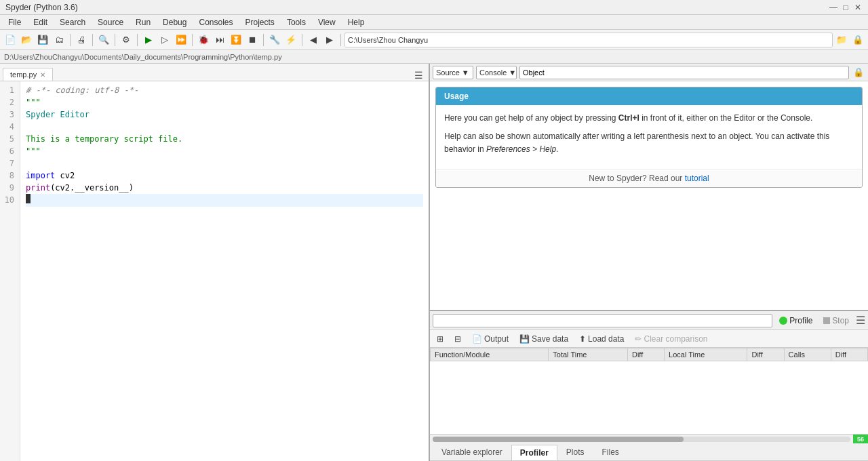 The image size is (868, 461). What do you see at coordinates (465, 73) in the screenshot?
I see `source-chevron: ▼` at bounding box center [465, 73].